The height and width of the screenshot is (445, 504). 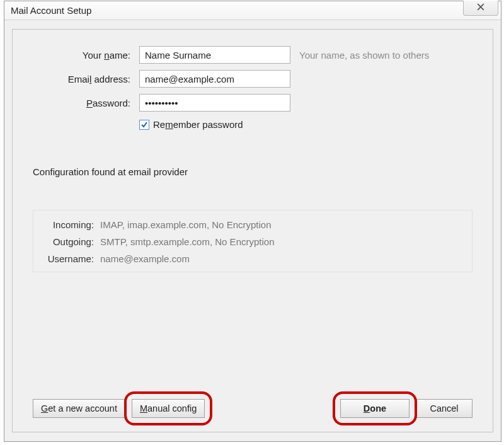 What do you see at coordinates (375, 408) in the screenshot?
I see `done-button: Done` at bounding box center [375, 408].